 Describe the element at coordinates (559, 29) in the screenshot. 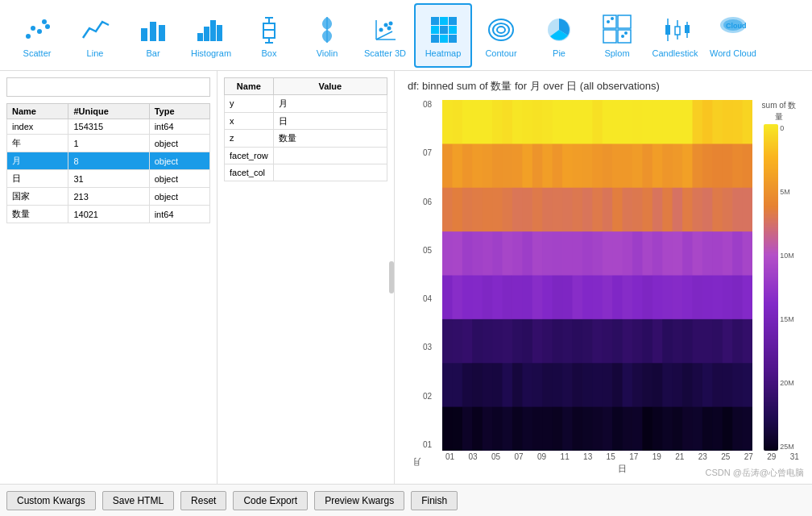

I see `pie-icon` at that location.